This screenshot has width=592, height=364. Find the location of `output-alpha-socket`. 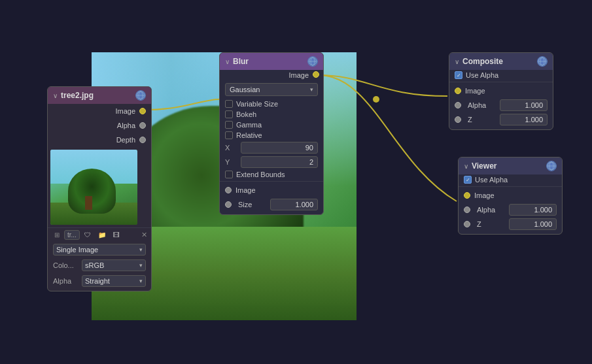

output-alpha-socket is located at coordinates (143, 125).